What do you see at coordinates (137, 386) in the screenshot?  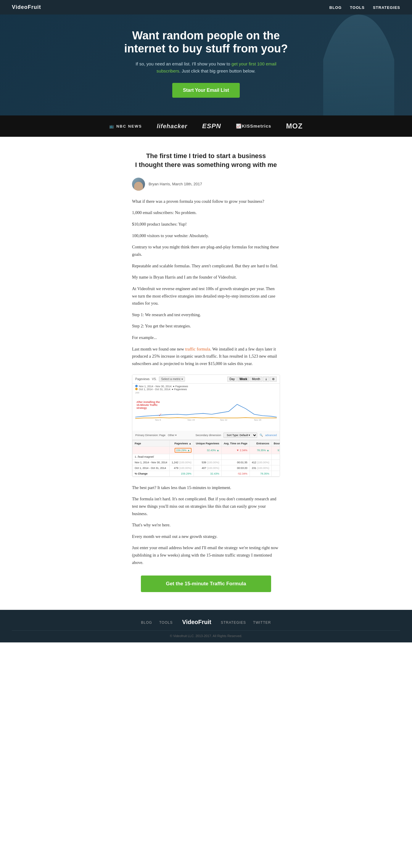 I see `legend-dot-current` at bounding box center [137, 386].